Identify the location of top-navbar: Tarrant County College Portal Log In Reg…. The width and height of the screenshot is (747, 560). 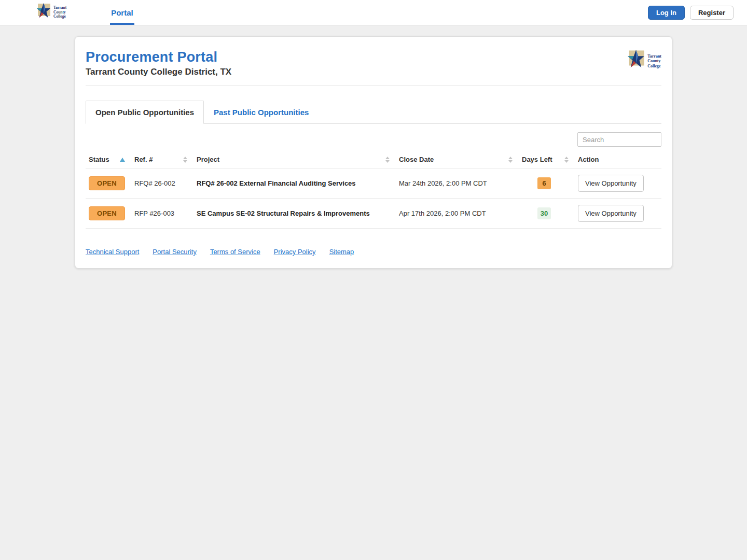
(374, 12).